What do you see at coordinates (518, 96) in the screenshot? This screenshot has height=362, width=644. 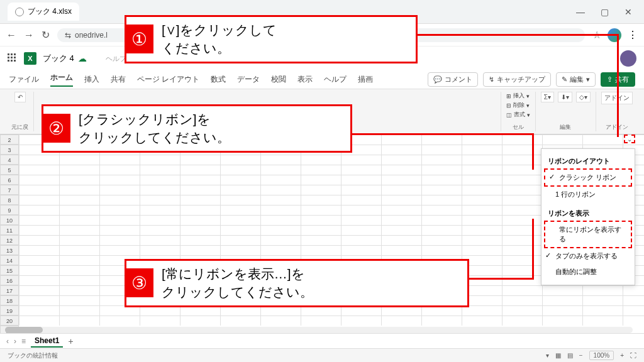 I see `cells-insert-button: ⊞挿入▾` at bounding box center [518, 96].